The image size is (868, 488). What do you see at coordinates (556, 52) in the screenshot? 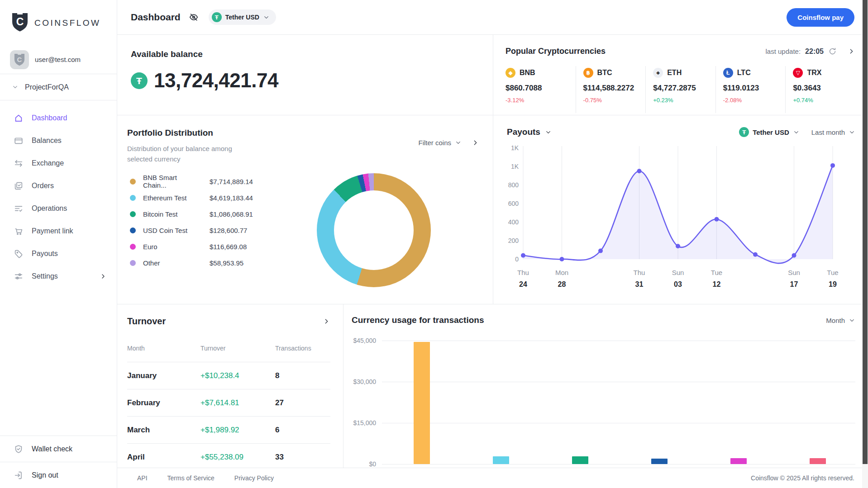
I see `popular-title: Popular Cryptocurrencies` at bounding box center [556, 52].